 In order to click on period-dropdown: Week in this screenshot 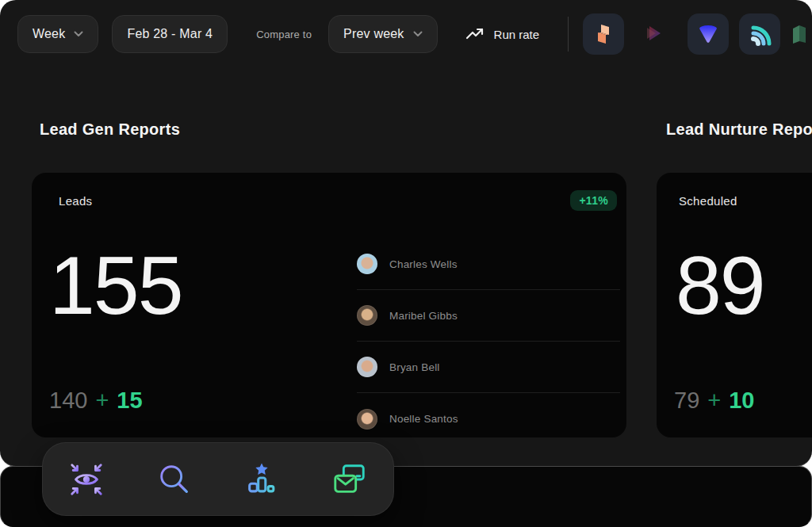, I will do `click(58, 34)`.